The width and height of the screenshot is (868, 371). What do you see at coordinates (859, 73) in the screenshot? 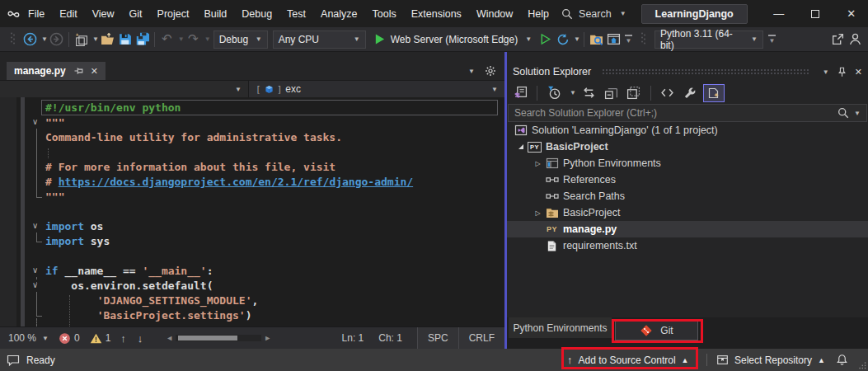
I see `close-panel-icon: ✕` at bounding box center [859, 73].